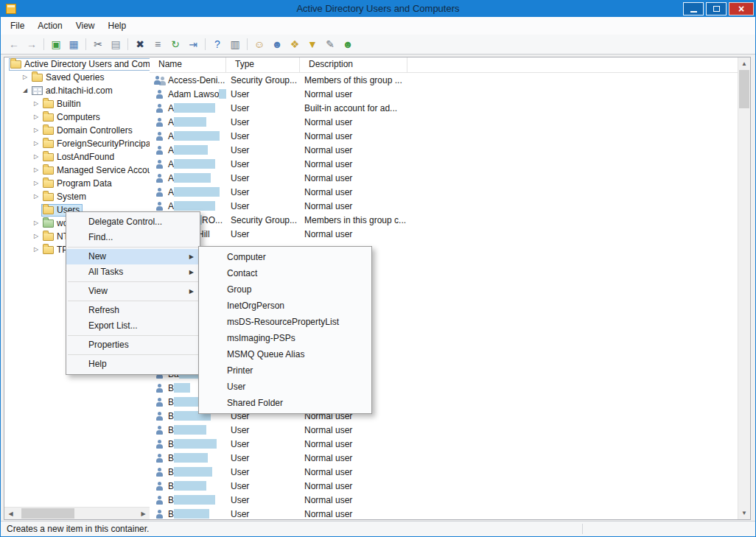 This screenshot has height=537, width=756. I want to click on context-menu-item-delegate-control: Delegate Control..., so click(133, 222).